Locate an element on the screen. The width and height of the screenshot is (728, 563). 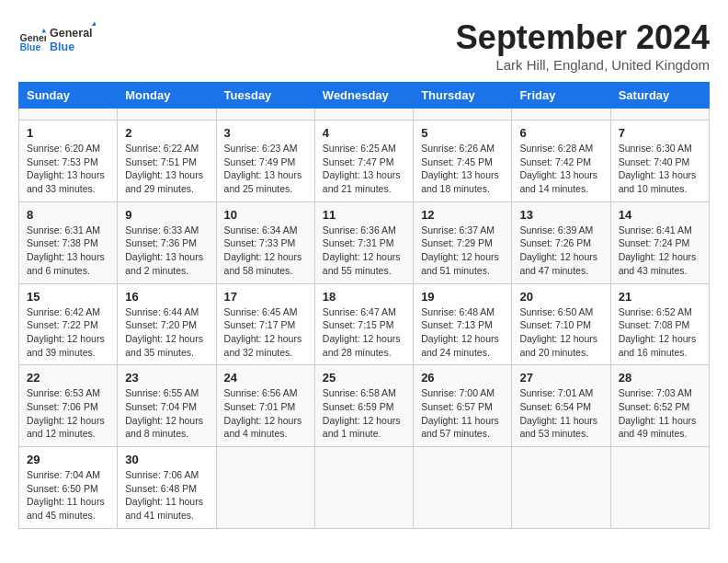
day-info: Sunrise: 7:03 AMSunset: 6:52 PMDaylight:… is located at coordinates (660, 414).